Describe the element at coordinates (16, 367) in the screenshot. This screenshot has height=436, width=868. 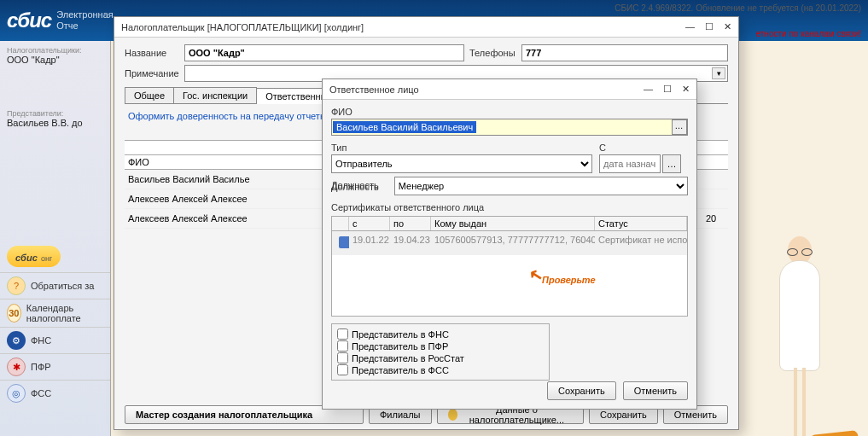
I see `pfr-icon: ✱` at that location.